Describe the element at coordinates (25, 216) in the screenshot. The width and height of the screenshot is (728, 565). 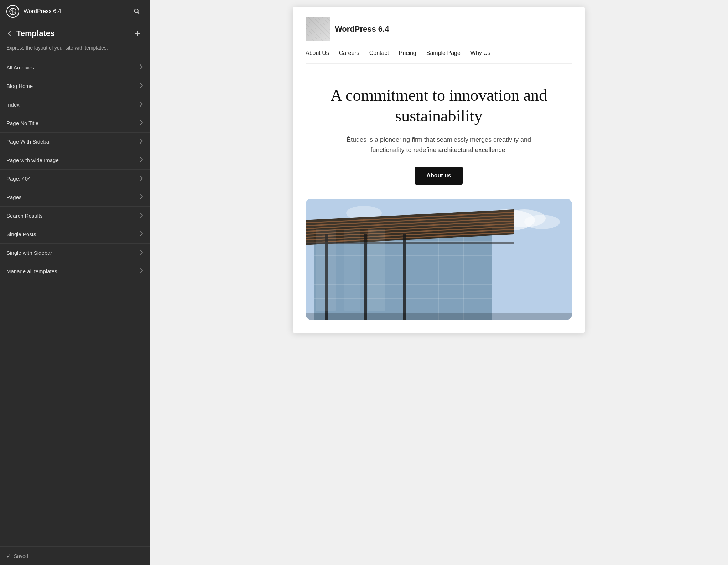
I see `template-item-label: Search Results` at that location.